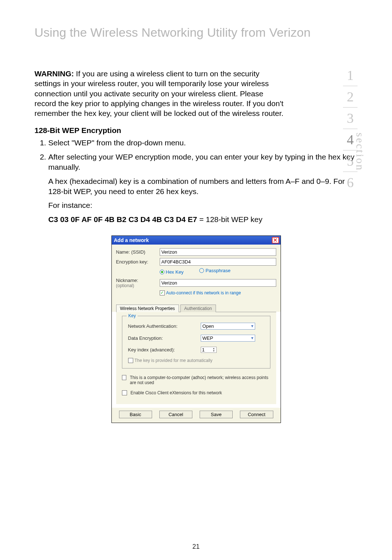 The height and width of the screenshot is (560, 392). Describe the element at coordinates (196, 380) in the screenshot. I see `adhoc-checkbox: This is a computer-to-computer (adhoc) n…` at that location.